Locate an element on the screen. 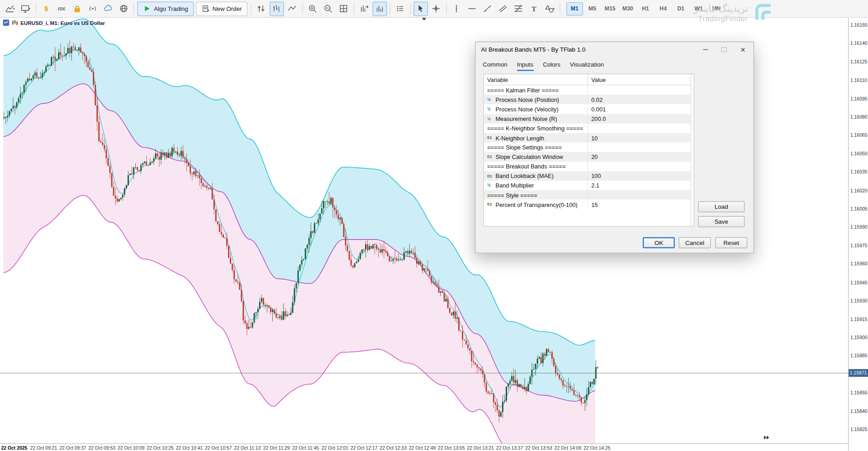 This screenshot has height=451, width=868. zoom-in-icon is located at coordinates (313, 9).